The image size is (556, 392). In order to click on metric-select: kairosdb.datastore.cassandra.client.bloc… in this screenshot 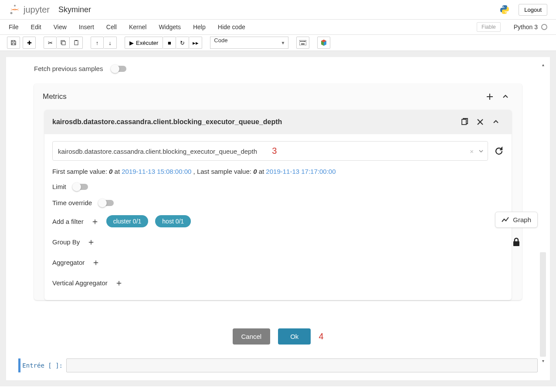, I will do `click(270, 151)`.